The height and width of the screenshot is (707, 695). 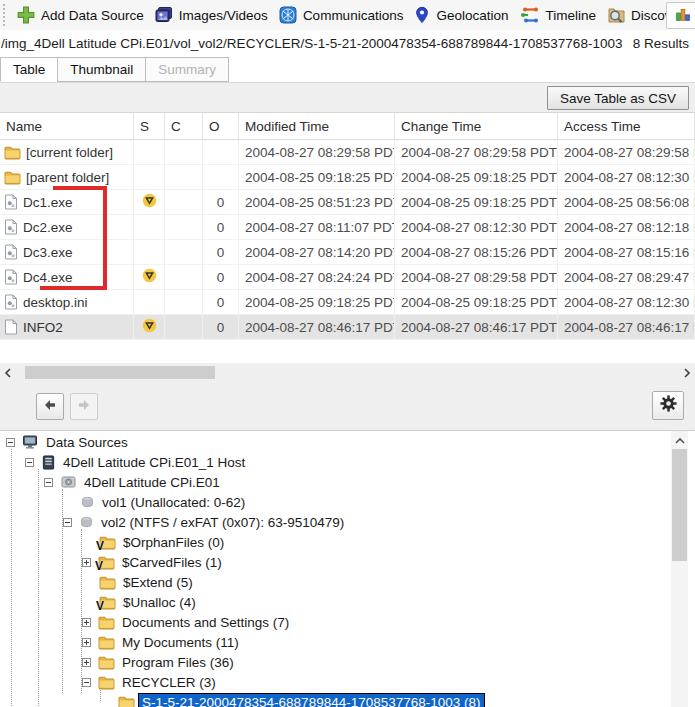 I want to click on toolbar-grip, so click(x=4, y=15).